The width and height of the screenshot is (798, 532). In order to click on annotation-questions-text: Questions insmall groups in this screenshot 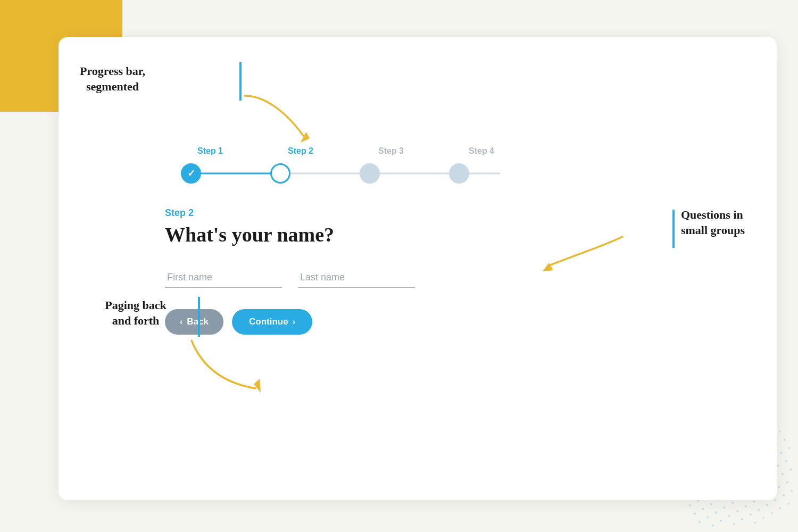, I will do `click(713, 222)`.